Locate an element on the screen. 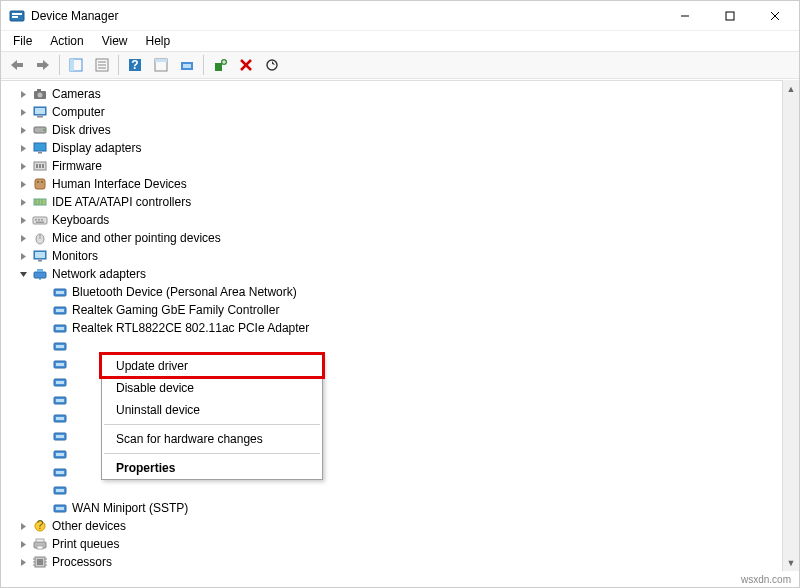 The width and height of the screenshot is (800, 588). scan-hardware-button is located at coordinates (187, 65).